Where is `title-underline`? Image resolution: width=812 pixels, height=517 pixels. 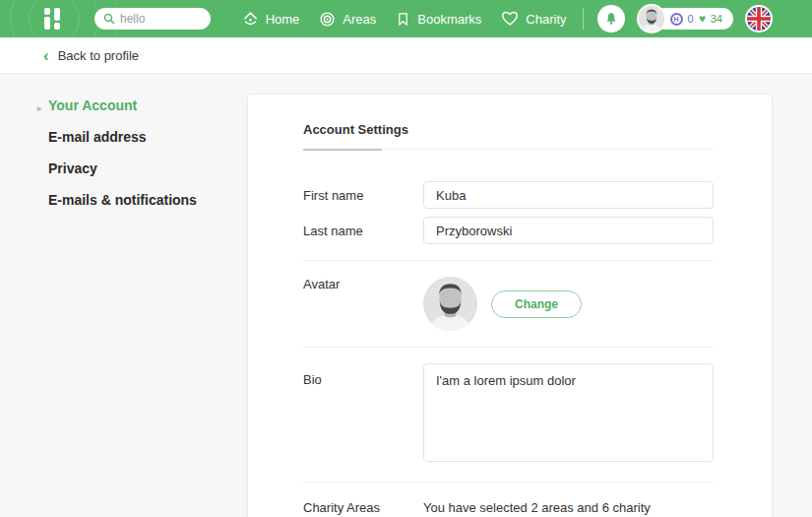 title-underline is located at coordinates (508, 150).